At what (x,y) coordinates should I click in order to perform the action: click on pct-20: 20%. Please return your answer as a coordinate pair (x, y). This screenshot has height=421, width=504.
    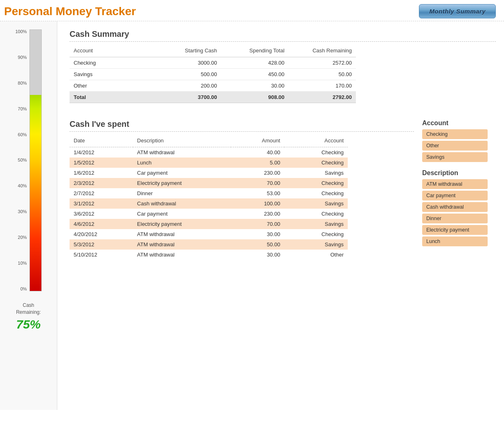
    Looking at the image, I should click on (21, 237).